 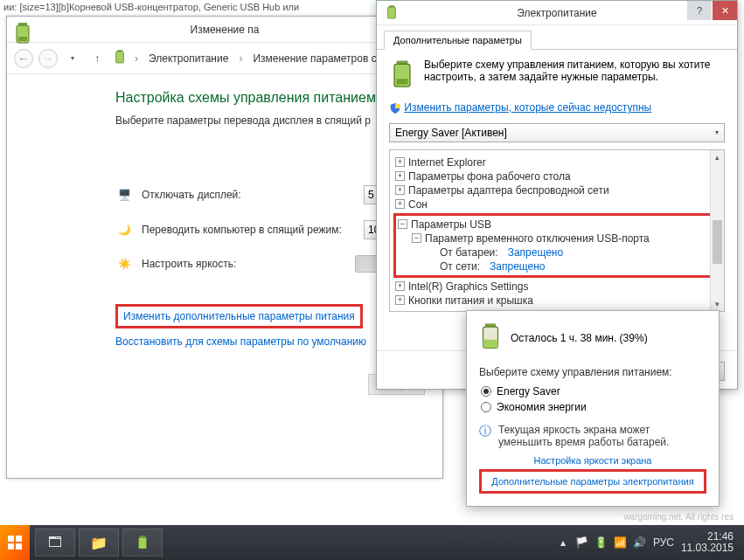 What do you see at coordinates (418, 204) in the screenshot?
I see `tree-item-sleep: Сон` at bounding box center [418, 204].